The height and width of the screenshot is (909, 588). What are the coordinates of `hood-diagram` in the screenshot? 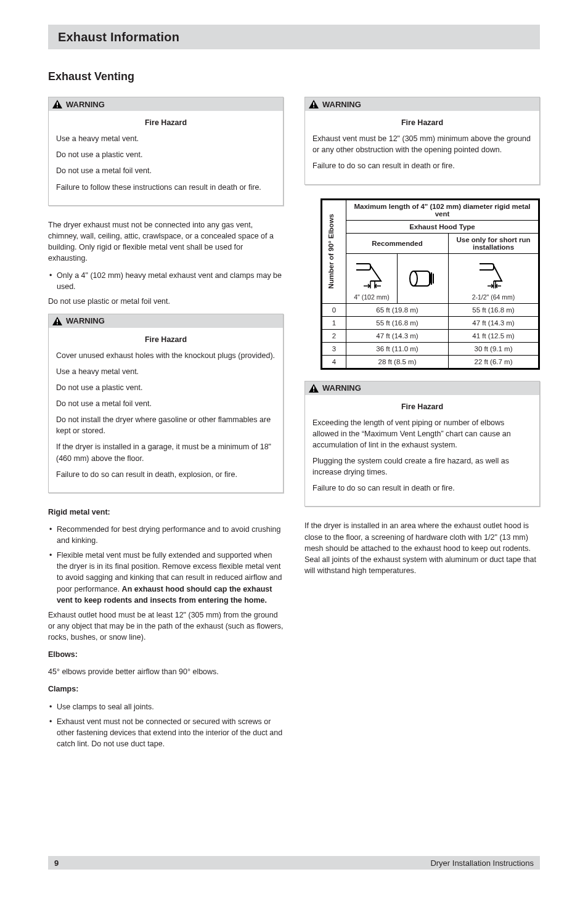 It's located at (423, 279).